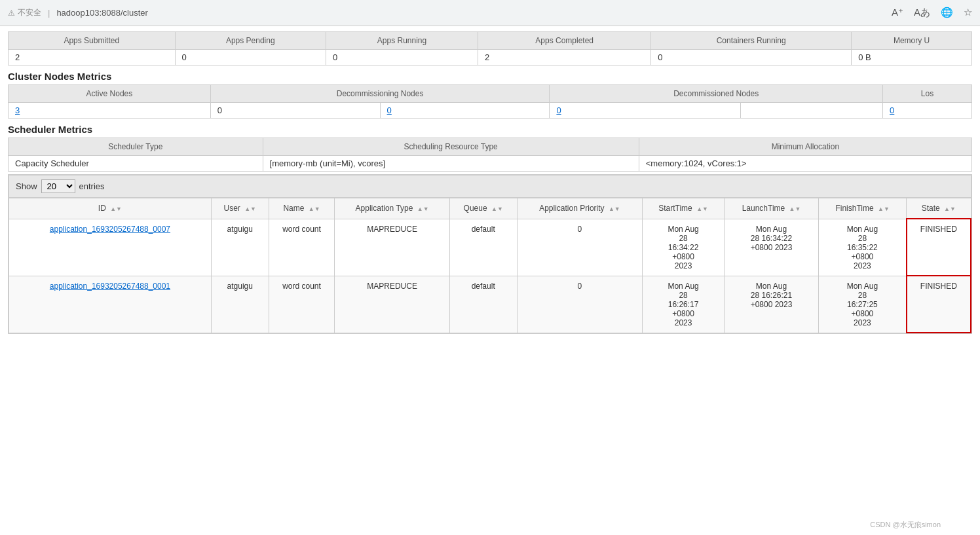  Describe the element at coordinates (490, 101) in the screenshot. I see `cluster-nodes-table: Active Nodes Decommissioning Nodes Decom…` at that location.